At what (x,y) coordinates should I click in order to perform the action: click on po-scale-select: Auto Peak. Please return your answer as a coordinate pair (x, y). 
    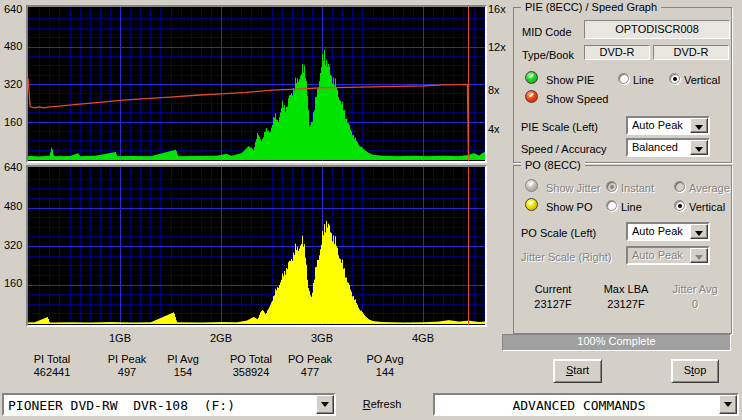
    Looking at the image, I should click on (668, 232).